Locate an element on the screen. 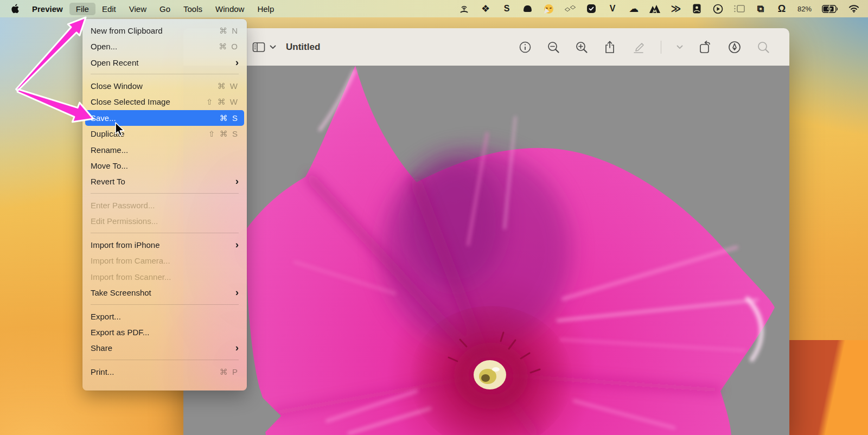 The width and height of the screenshot is (868, 435). apple-logo-icon is located at coordinates (15, 9).